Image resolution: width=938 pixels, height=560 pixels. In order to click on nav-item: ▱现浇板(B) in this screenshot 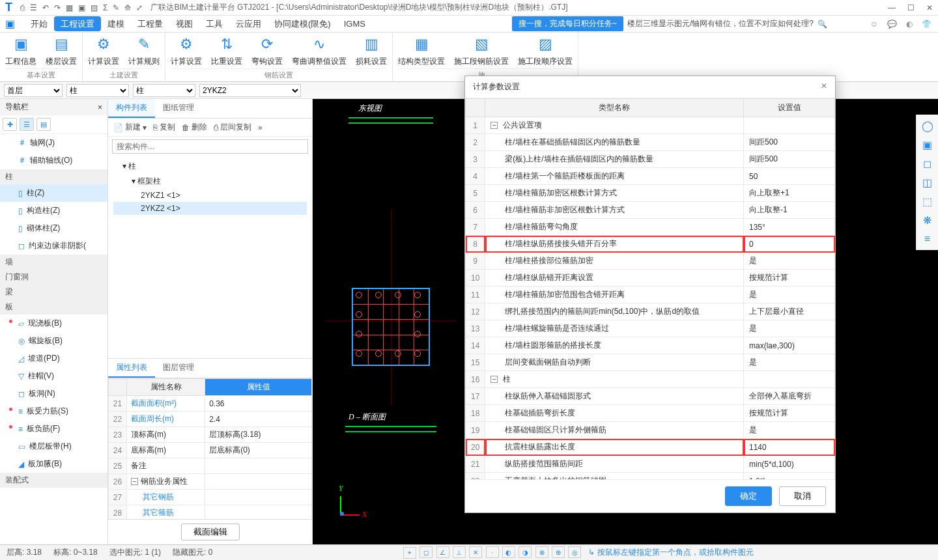, I will do `click(53, 323)`.